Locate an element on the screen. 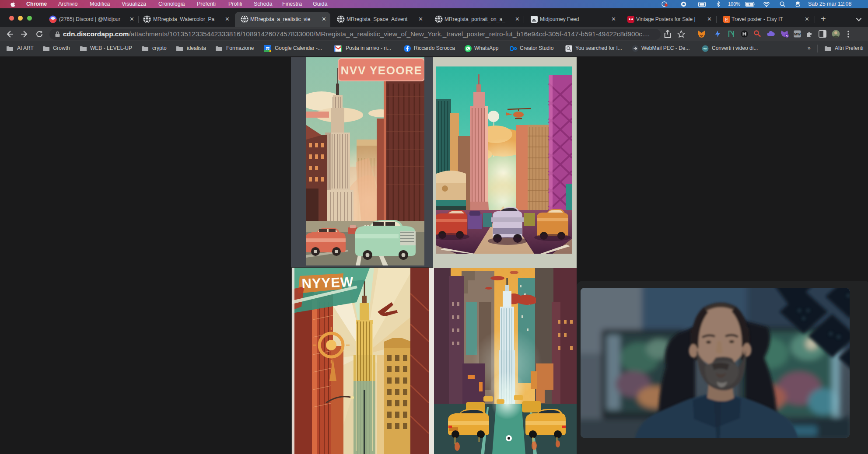 The height and width of the screenshot is (454, 868). svg-text: E is located at coordinates (727, 19).